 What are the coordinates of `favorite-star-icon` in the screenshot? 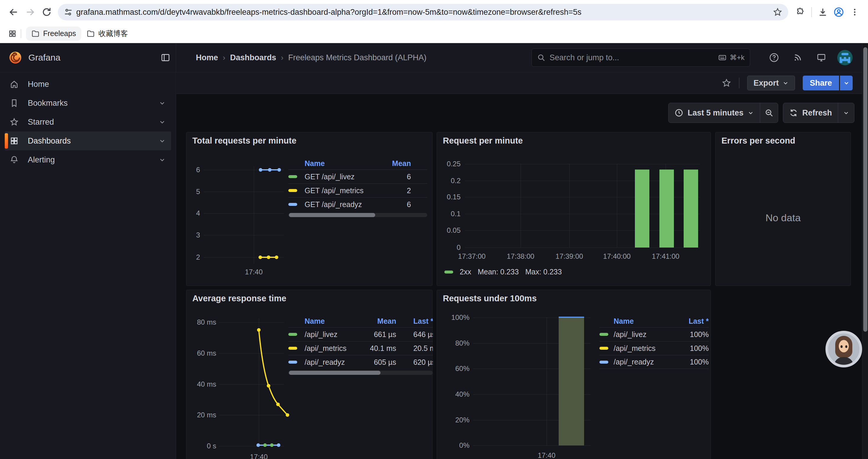 It's located at (726, 83).